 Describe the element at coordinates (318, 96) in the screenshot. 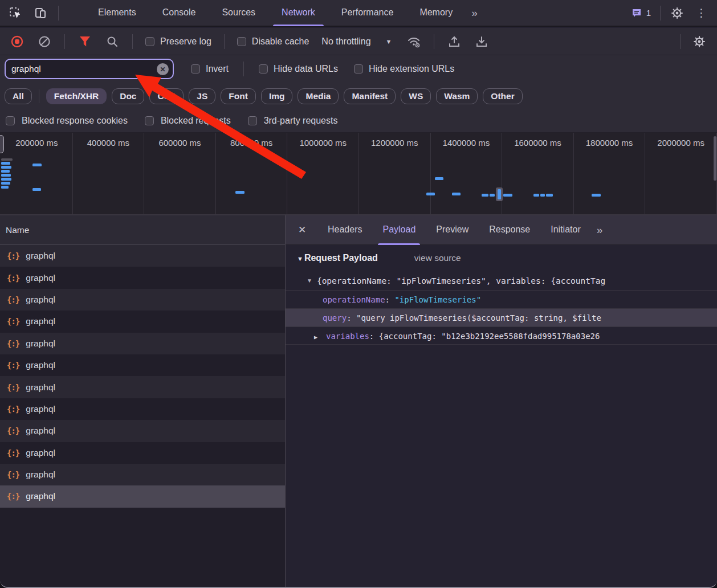

I see `chip-media: Media` at that location.